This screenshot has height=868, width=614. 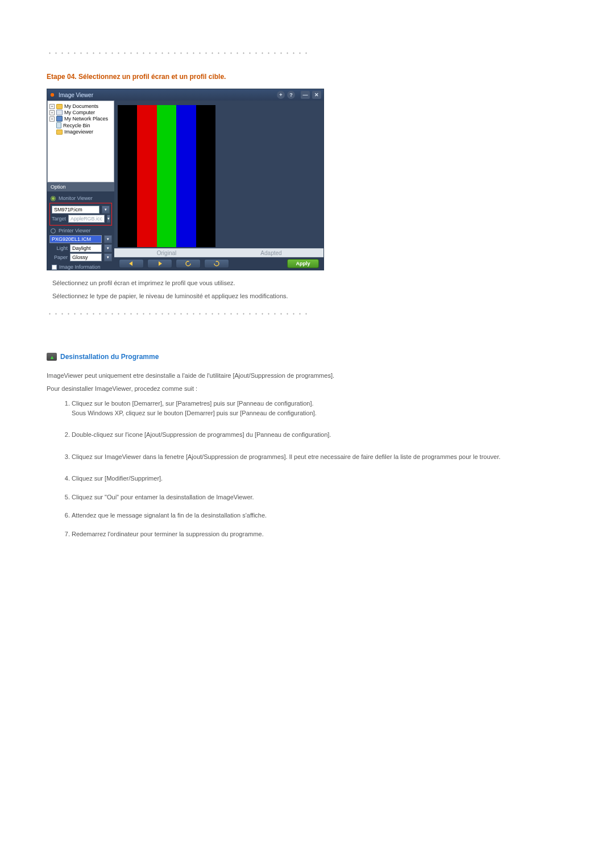 What do you see at coordinates (320, 498) in the screenshot?
I see `list-item: Cliquez sur "Oui" pour entamer la desins…` at bounding box center [320, 498].